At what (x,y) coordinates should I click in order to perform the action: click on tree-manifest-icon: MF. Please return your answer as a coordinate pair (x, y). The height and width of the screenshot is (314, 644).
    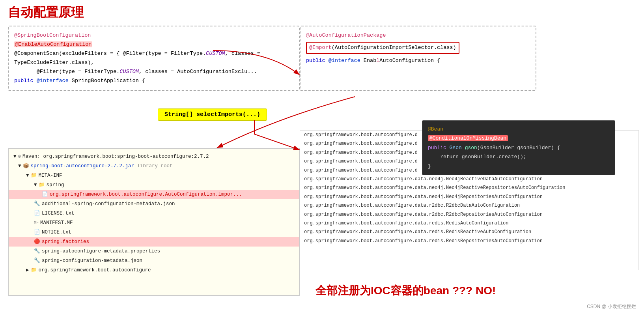
    Looking at the image, I should click on (36, 223).